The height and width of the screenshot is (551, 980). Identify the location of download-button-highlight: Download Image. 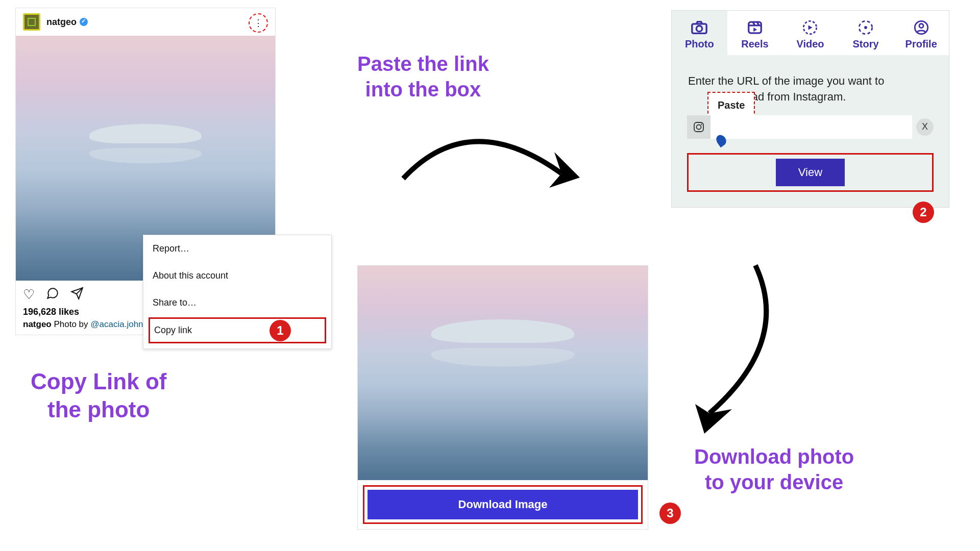
(503, 505).